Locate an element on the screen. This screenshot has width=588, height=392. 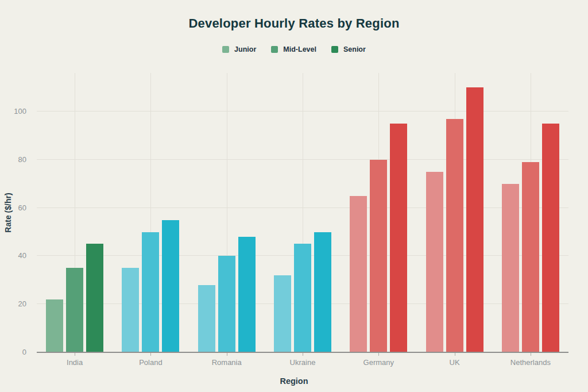
bar-mid-level-romania is located at coordinates (227, 304).